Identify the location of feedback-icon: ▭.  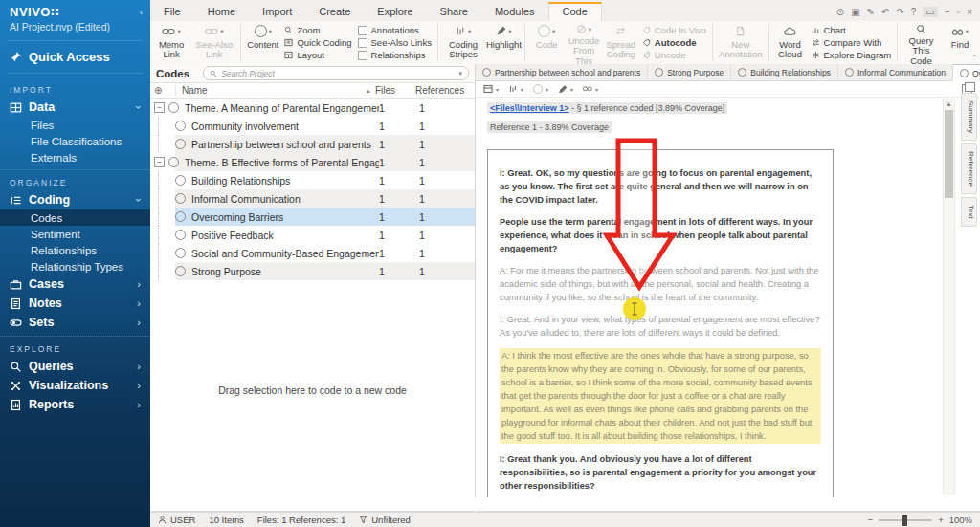
(930, 11).